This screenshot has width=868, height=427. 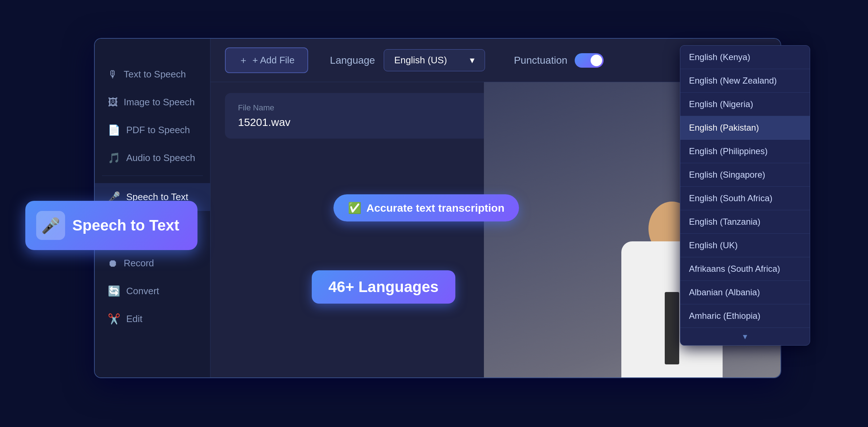 What do you see at coordinates (407, 60) in the screenshot?
I see `language-section: Language English (US) ▾` at bounding box center [407, 60].